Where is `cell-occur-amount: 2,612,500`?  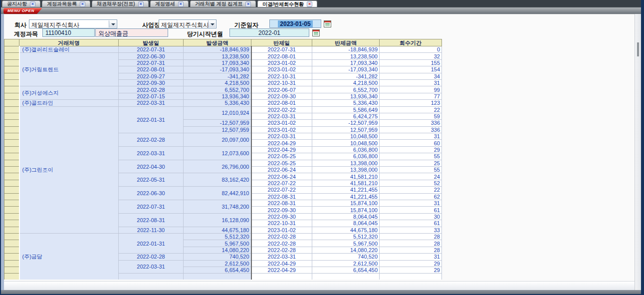
cell-occur-amount: 2,612,500 is located at coordinates (217, 264).